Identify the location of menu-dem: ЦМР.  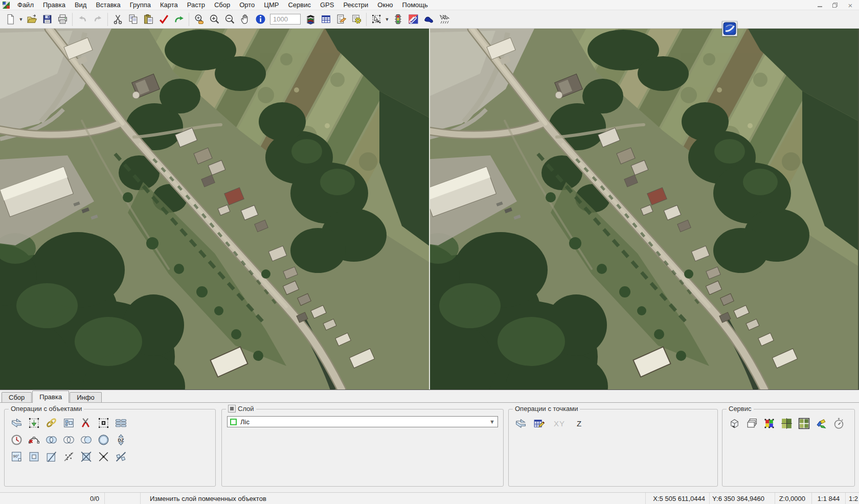
(271, 5).